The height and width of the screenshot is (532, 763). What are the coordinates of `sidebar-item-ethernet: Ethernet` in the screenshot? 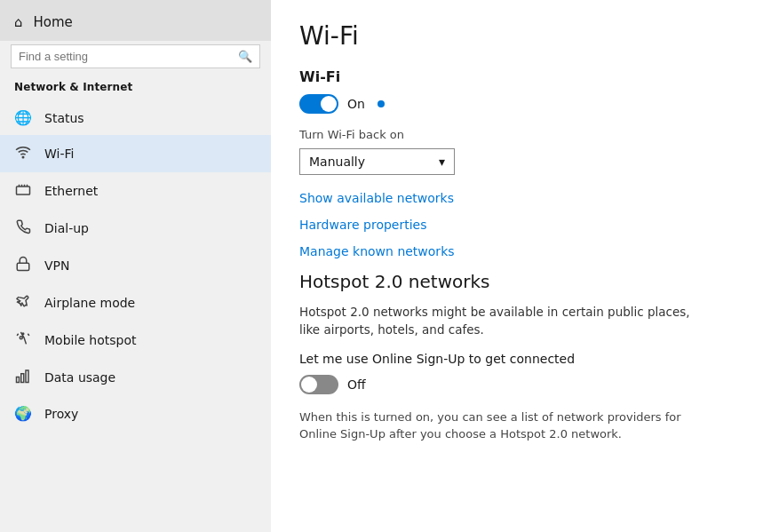 It's located at (135, 191).